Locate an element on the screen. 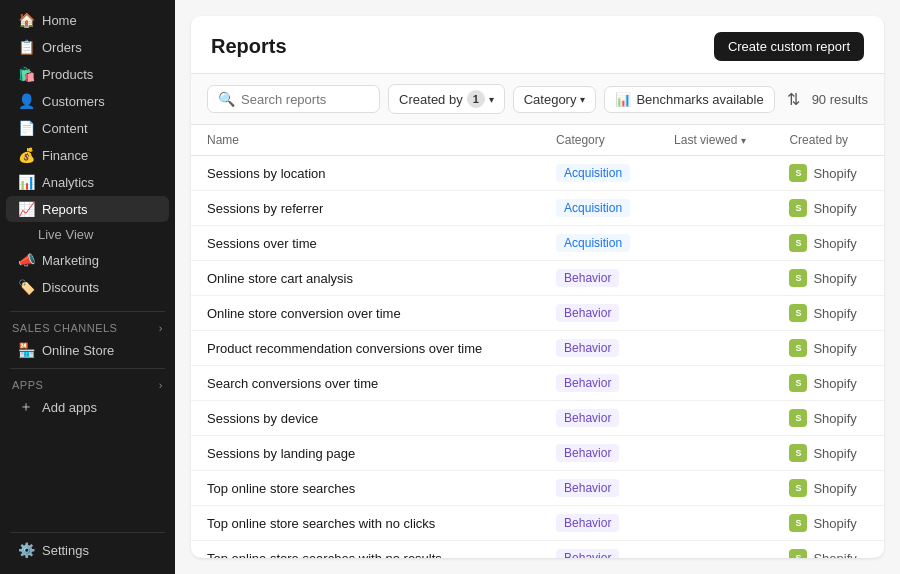 This screenshot has width=900, height=574. col-category: Category is located at coordinates (599, 140).